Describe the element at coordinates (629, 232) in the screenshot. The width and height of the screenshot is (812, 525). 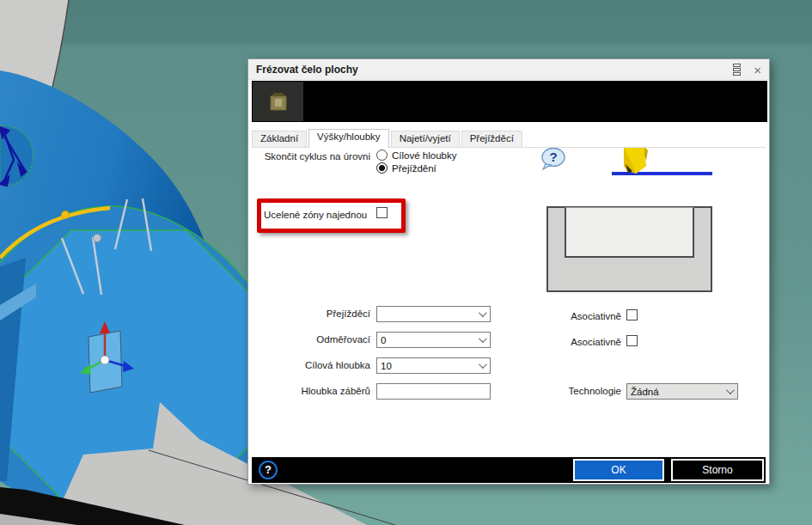
I see `cross-section-pocket` at that location.